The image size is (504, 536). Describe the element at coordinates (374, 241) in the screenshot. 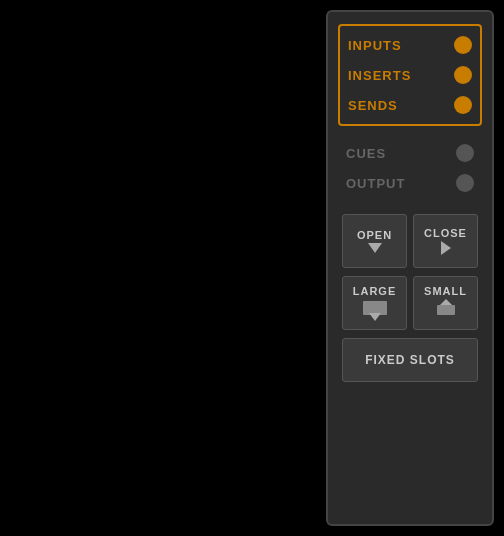

I see `open-button: OPEN` at that location.